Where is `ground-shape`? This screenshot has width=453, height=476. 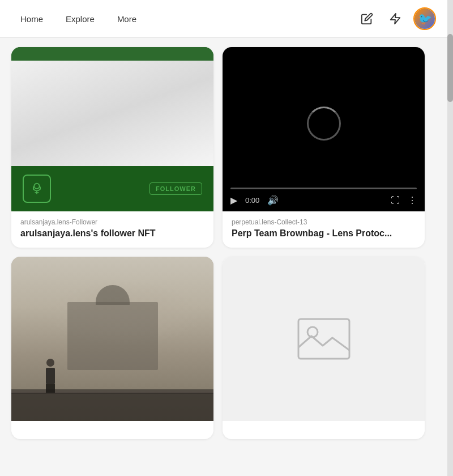 ground-shape is located at coordinates (112, 407).